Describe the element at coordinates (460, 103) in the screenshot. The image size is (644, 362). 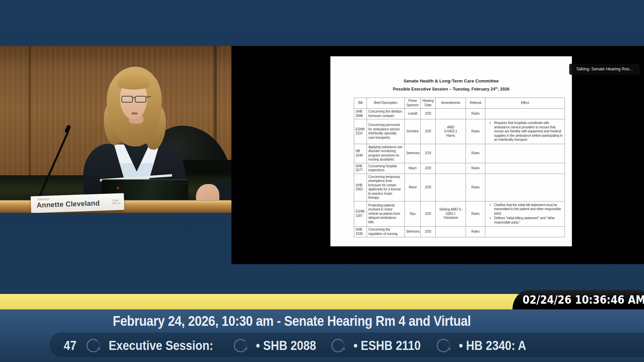
I see `bills-table-header: BillBrief DescriptionPrime SponsorHearin…` at that location.